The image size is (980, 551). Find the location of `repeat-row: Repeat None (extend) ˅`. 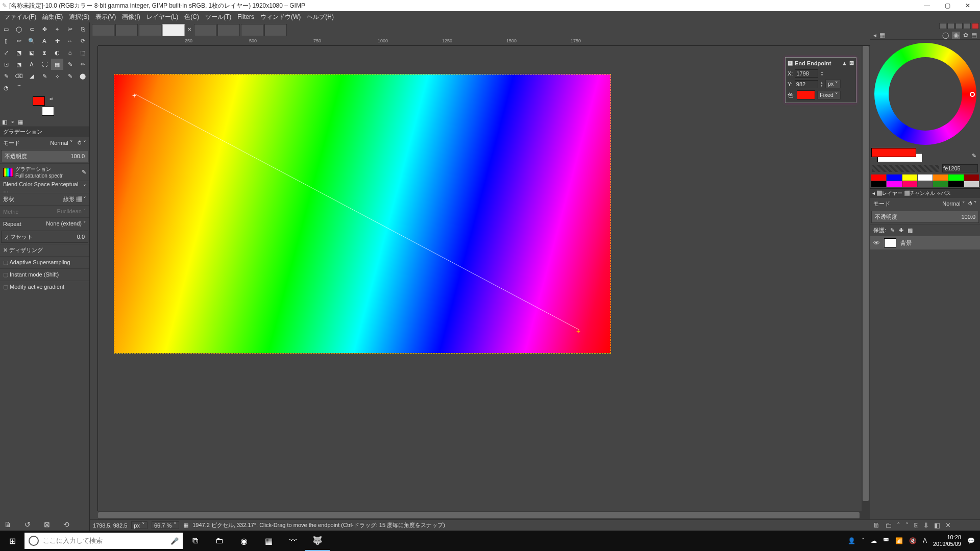

repeat-row: Repeat None (extend) ˅ is located at coordinates (45, 223).